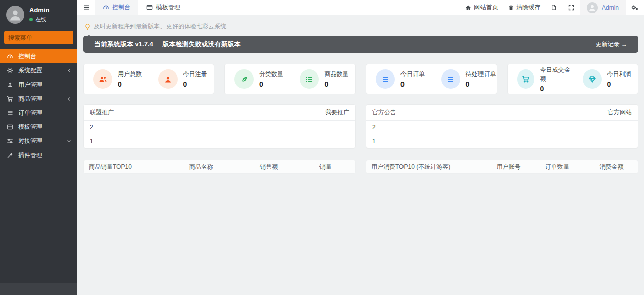 This screenshot has width=644, height=295. I want to click on stat-today-orders: 今日订单 0, so click(399, 79).